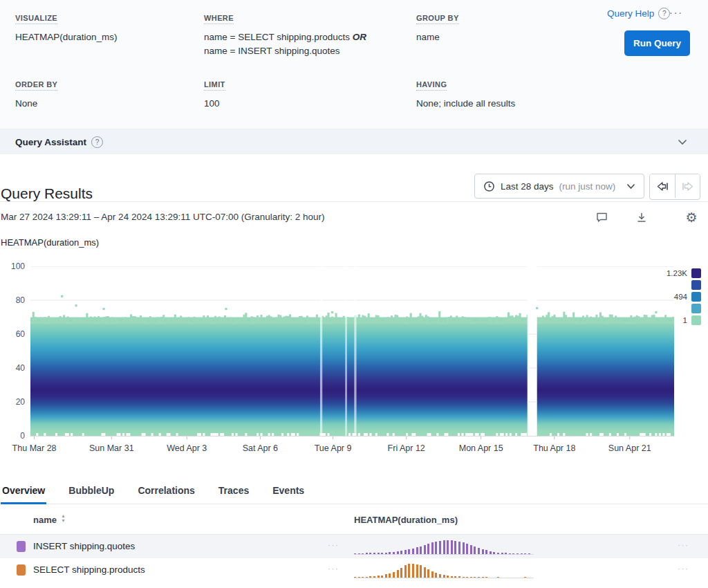 The image size is (708, 588). What do you see at coordinates (438, 19) in the screenshot?
I see `group-by-label: GROUP BY` at bounding box center [438, 19].